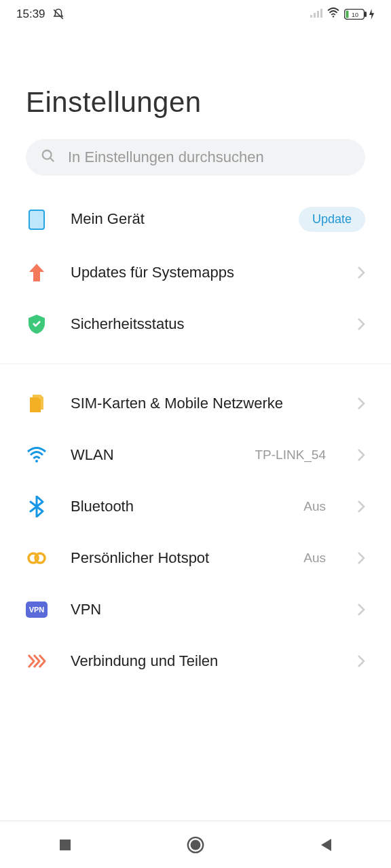 This screenshot has height=868, width=391. Describe the element at coordinates (326, 845) in the screenshot. I see `nav-back-button` at that location.